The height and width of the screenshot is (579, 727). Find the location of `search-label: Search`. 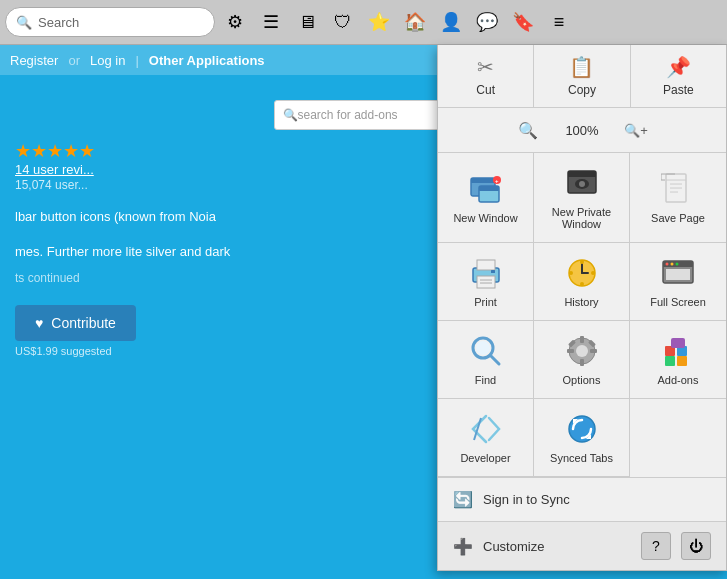

search-label: Search is located at coordinates (58, 22).